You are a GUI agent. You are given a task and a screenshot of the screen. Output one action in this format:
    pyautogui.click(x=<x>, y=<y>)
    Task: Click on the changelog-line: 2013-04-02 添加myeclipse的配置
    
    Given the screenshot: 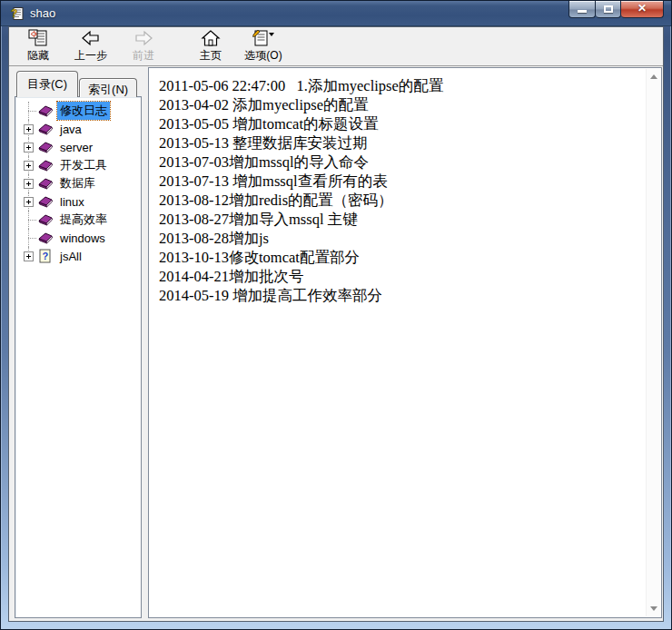 What is the action you would take?
    pyautogui.click(x=400, y=105)
    